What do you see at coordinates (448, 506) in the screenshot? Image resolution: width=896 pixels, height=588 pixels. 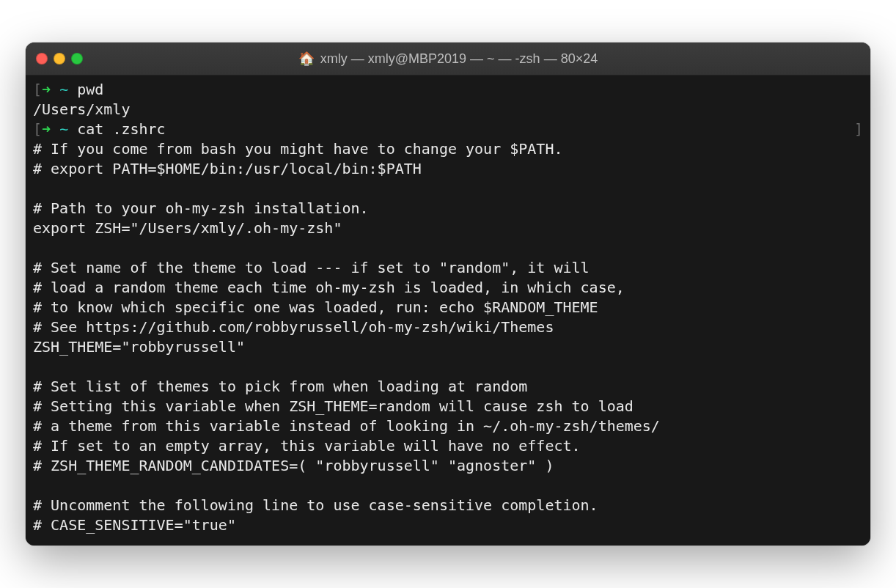 I see `output-line: # Uncomment the following line to use ca…` at bounding box center [448, 506].